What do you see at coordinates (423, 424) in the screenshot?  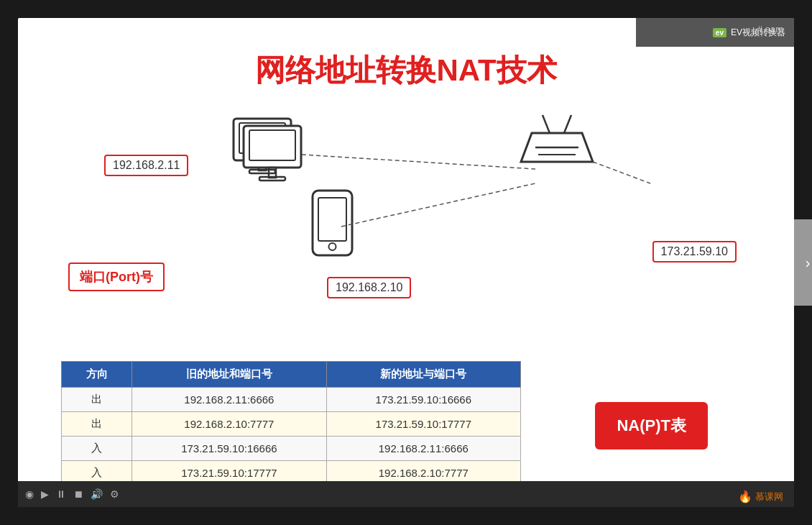 I see `cell-new: 173.21.59.10:17777` at bounding box center [423, 424].